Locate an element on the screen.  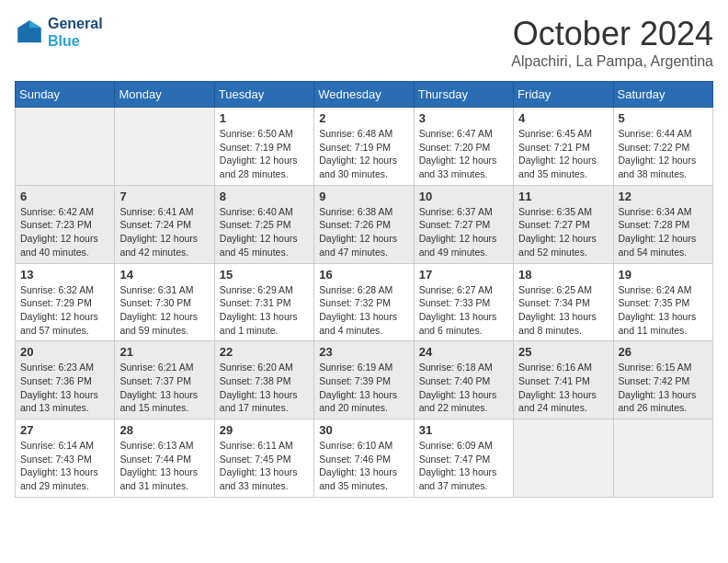
day-info: Sunrise: 6:13 AMSunset: 7:44 PMDaylight:… is located at coordinates (164, 465).